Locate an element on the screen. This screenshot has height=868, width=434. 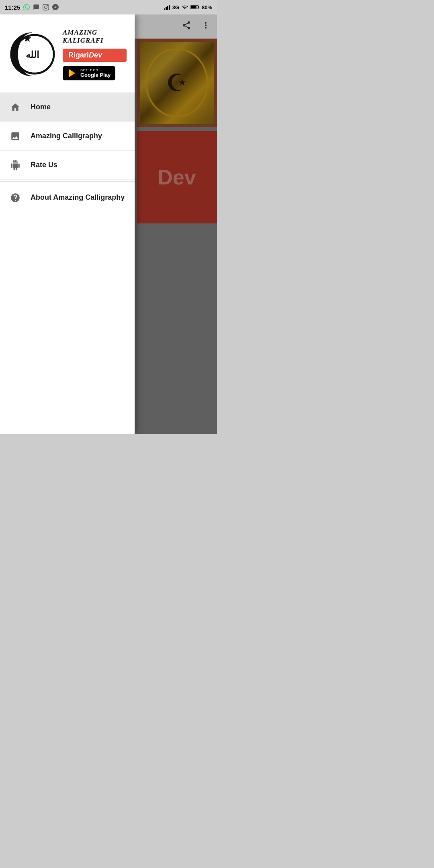
nav-home-label: Home is located at coordinates (41, 107).